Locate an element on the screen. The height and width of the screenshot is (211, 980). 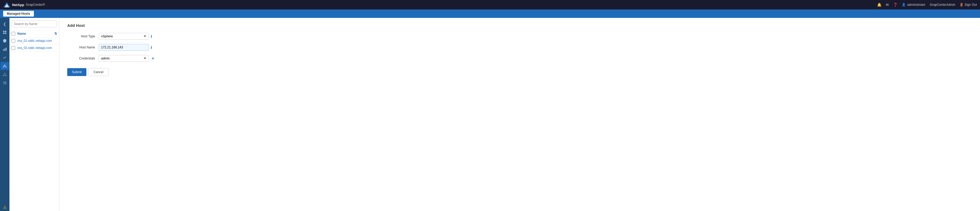
list-item: ora_02.sddc.netapp.com is located at coordinates (34, 48).